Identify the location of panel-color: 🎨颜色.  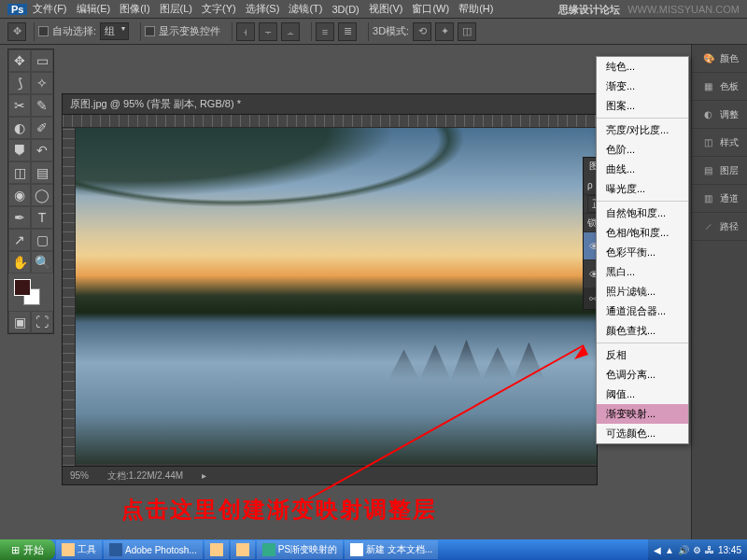
(719, 59).